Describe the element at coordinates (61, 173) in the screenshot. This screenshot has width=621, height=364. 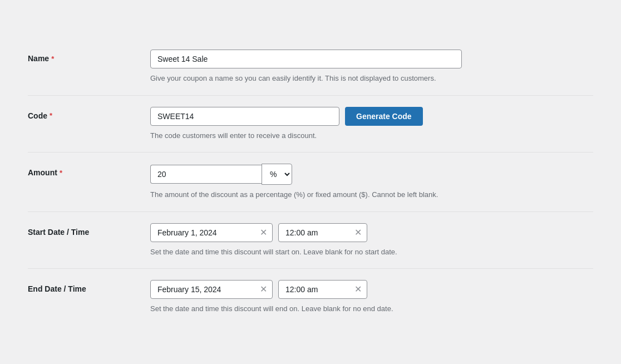
I see `amount-required-star: *` at that location.